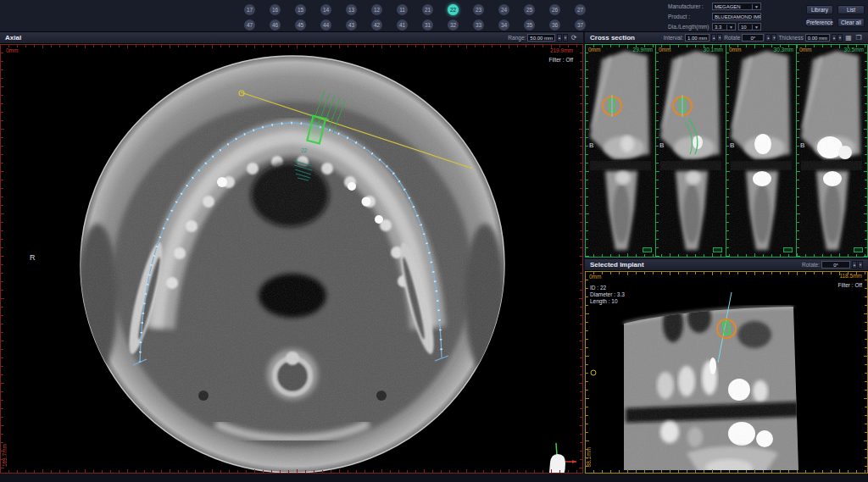  What do you see at coordinates (563, 458) in the screenshot?
I see `orientation-tooth-icon` at bounding box center [563, 458].